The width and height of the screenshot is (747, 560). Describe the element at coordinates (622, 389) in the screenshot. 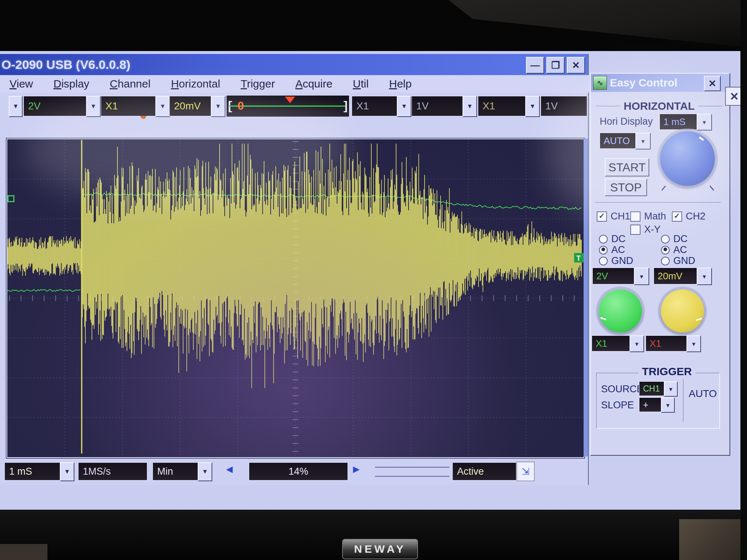

I see `trigger-source-label: SOURCE` at that location.